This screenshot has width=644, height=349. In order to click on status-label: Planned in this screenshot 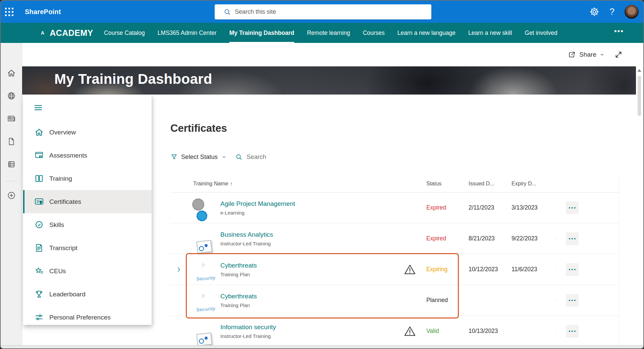, I will do `click(443, 300)`.